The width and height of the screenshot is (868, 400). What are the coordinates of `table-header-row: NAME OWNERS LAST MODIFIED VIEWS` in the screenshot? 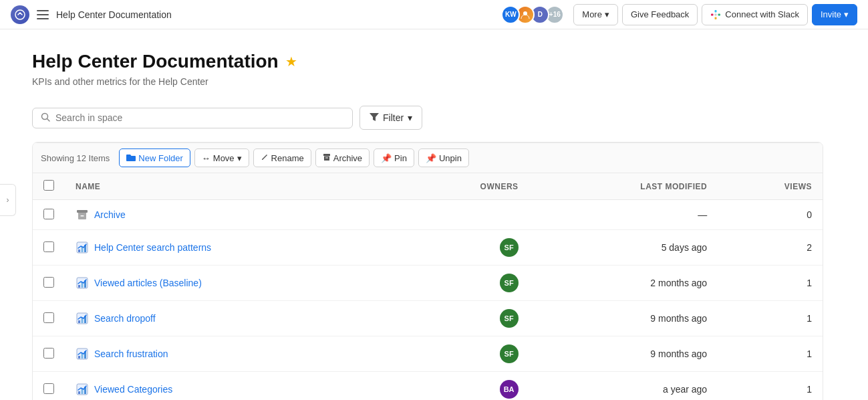 It's located at (428, 187).